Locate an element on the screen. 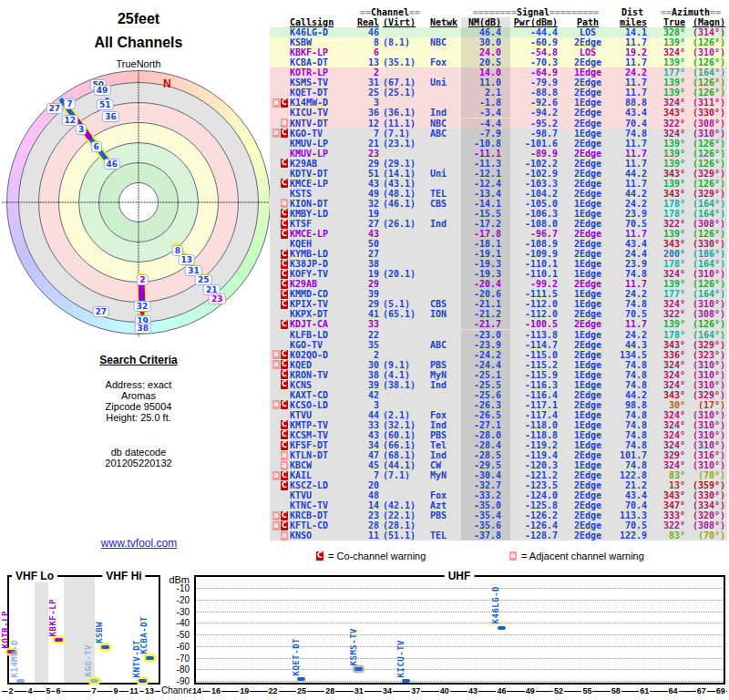 This screenshot has height=700, width=729. callsign-link: KNSO is located at coordinates (323, 536).